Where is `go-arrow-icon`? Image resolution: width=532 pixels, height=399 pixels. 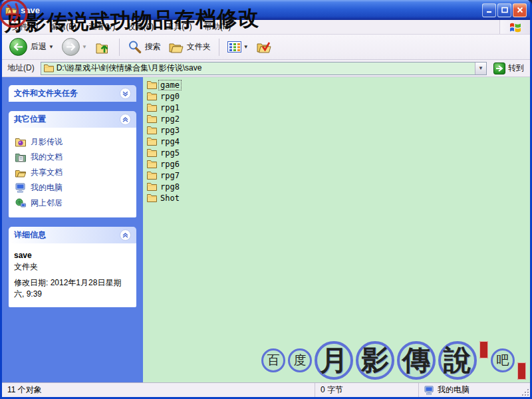 go-arrow-icon is located at coordinates (499, 68).